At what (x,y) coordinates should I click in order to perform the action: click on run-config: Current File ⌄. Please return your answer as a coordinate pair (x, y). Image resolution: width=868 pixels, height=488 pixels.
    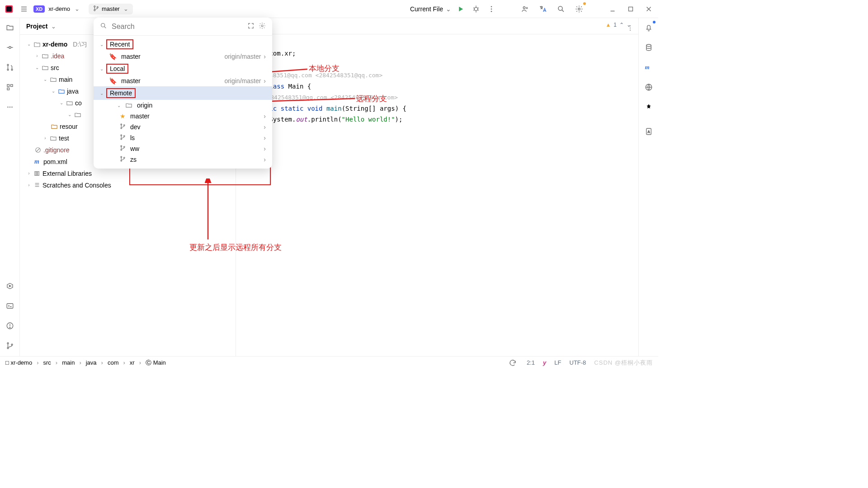
    Looking at the image, I should click on (430, 9).